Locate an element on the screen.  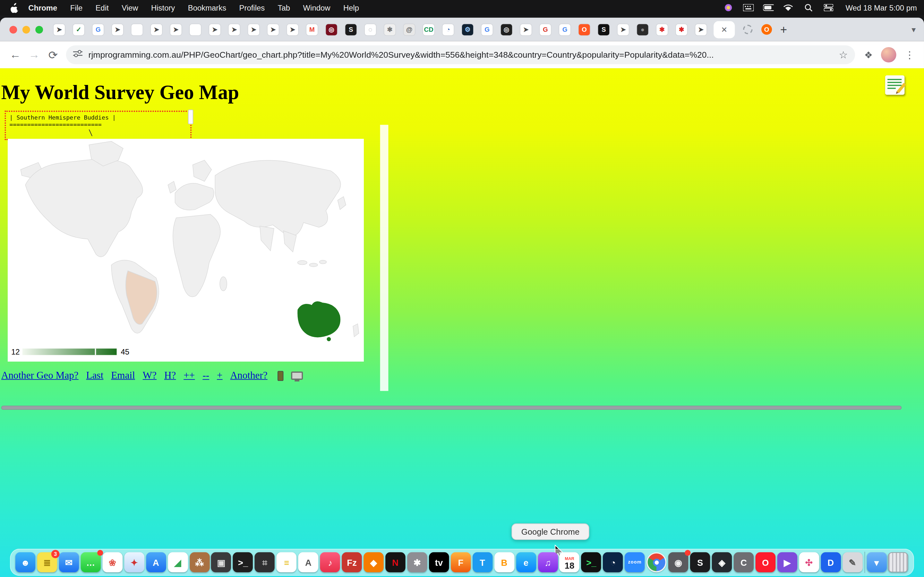
notes-widget-icon is located at coordinates (895, 85).